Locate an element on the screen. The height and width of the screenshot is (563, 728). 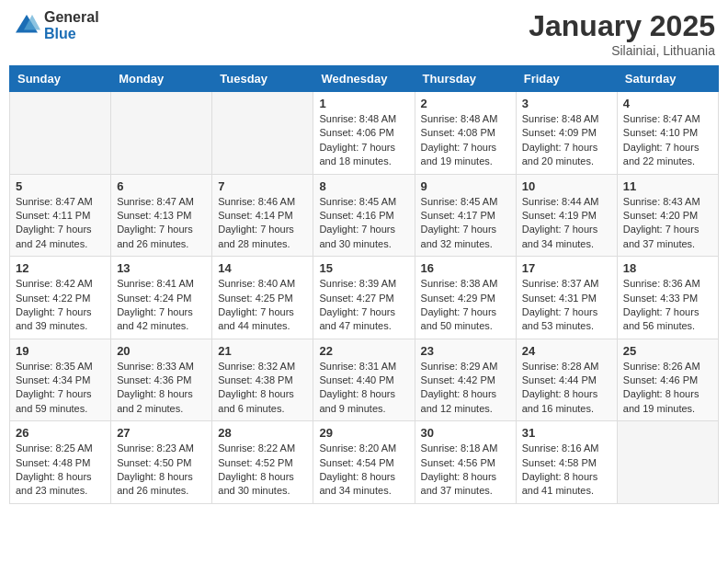
day-number: 16 is located at coordinates (465, 269).